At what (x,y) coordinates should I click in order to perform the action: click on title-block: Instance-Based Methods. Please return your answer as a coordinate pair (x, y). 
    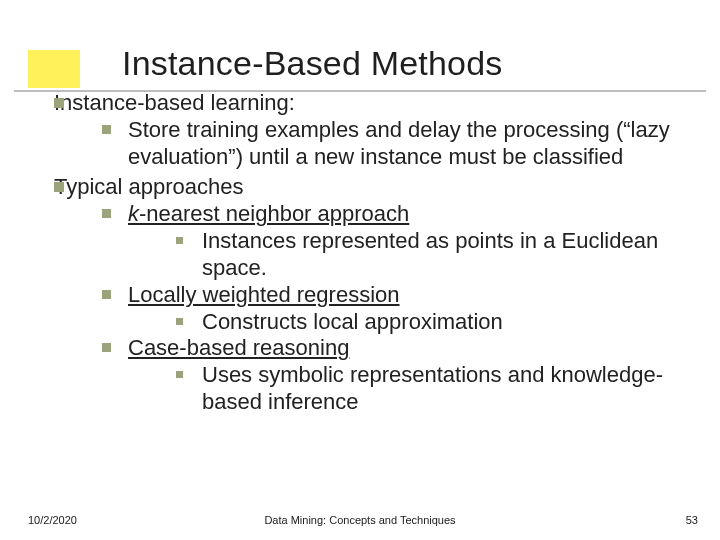
    Looking at the image, I should click on (360, 57).